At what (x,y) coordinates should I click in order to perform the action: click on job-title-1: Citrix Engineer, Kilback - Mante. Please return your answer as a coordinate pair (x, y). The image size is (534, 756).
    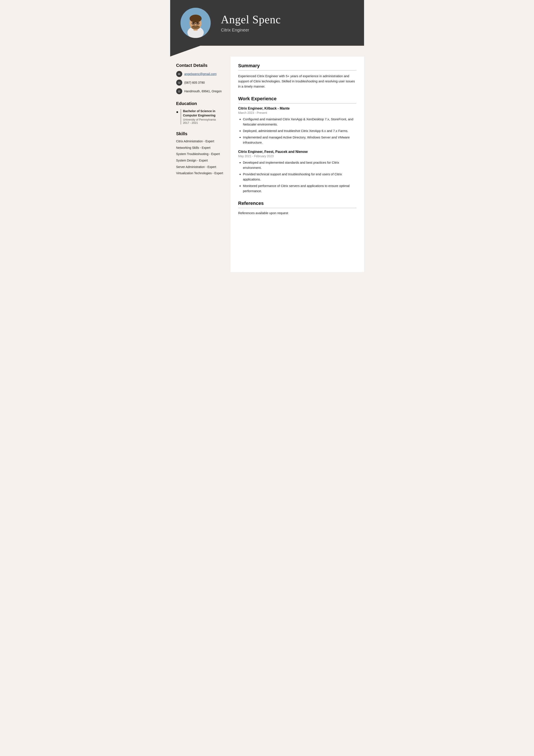
    Looking at the image, I should click on (297, 109).